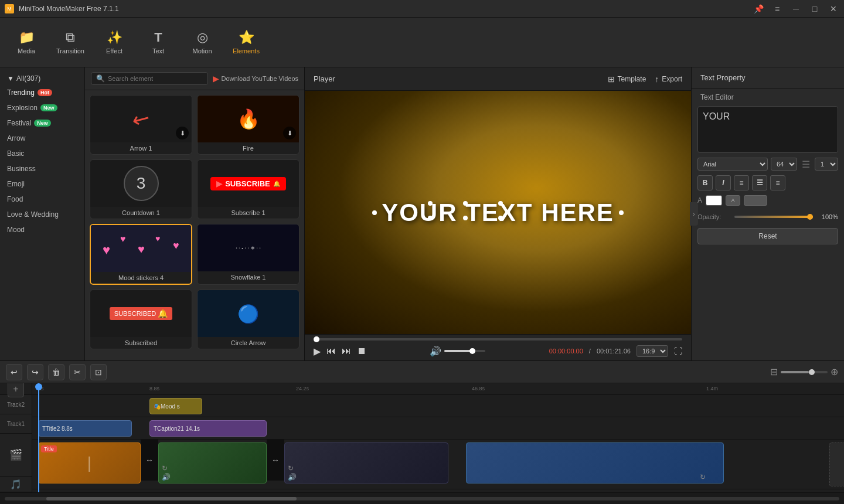 The height and width of the screenshot is (504, 844). I want to click on crop-btn: ⊡, so click(98, 372).